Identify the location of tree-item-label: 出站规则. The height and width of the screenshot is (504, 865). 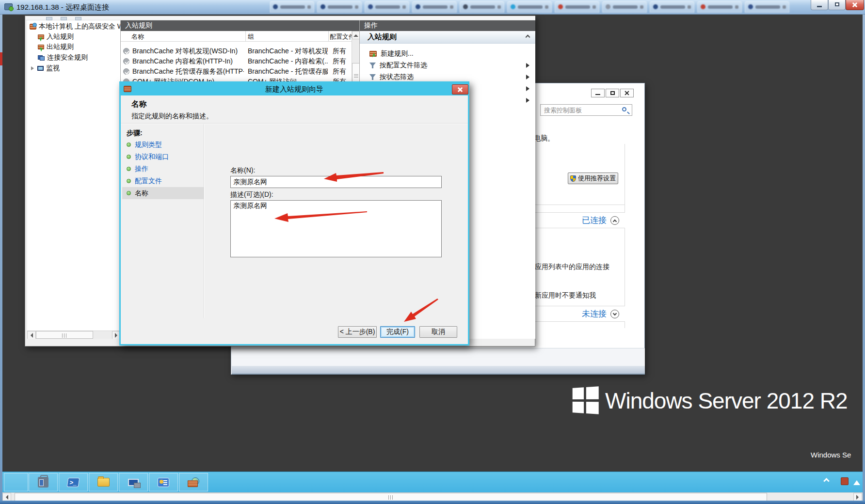
(60, 47).